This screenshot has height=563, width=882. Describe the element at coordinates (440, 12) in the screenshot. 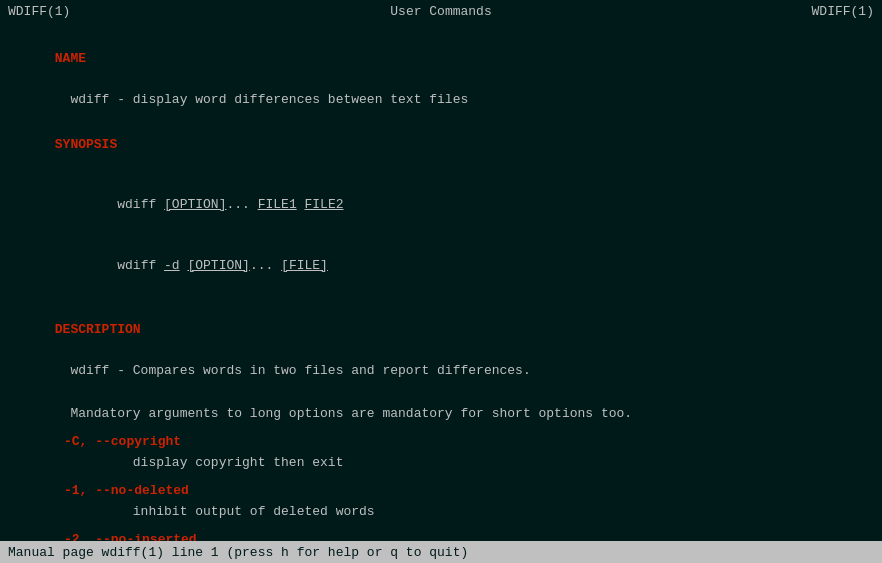

I see `header-center: User Commands` at that location.